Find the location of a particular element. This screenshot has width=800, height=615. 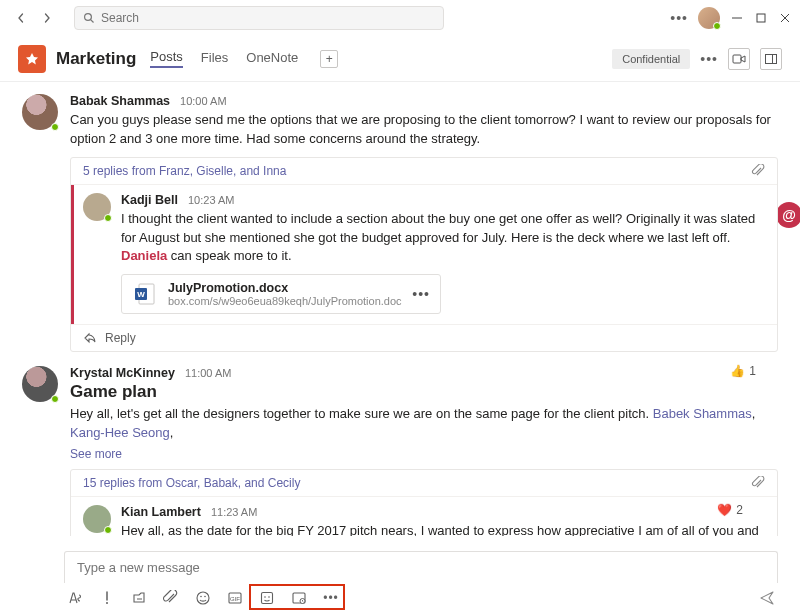

channel-more-button: ••• is located at coordinates (709, 59).